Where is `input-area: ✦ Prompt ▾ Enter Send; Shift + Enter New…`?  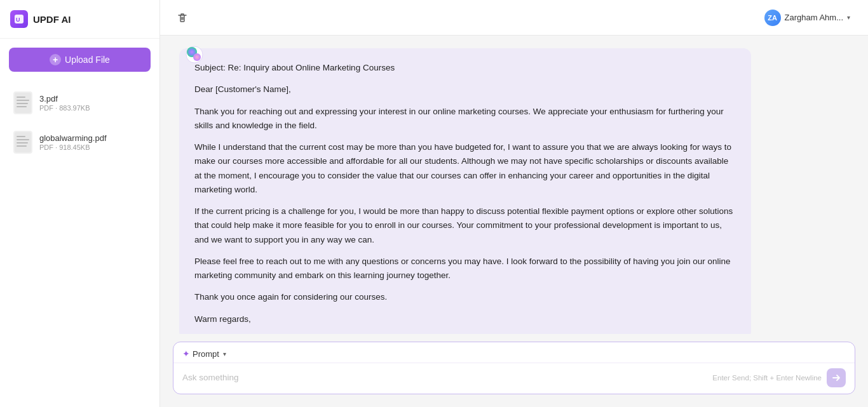 input-area: ✦ Prompt ▾ Enter Send; Shift + Enter New… is located at coordinates (514, 371).